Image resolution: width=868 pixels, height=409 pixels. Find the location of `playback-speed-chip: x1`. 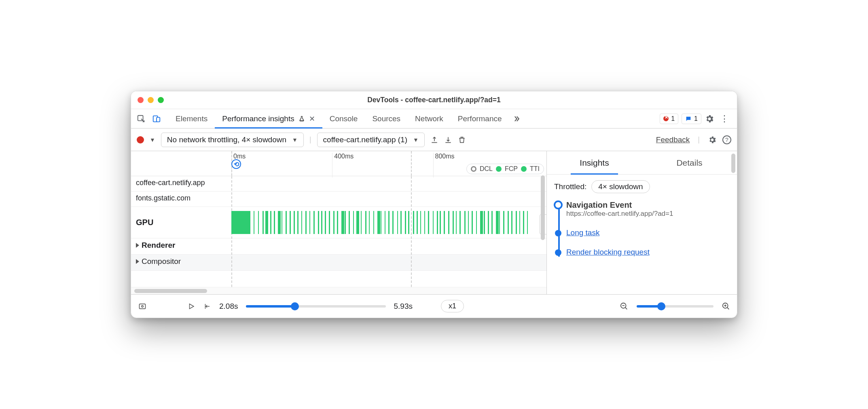

playback-speed-chip: x1 is located at coordinates (452, 306).